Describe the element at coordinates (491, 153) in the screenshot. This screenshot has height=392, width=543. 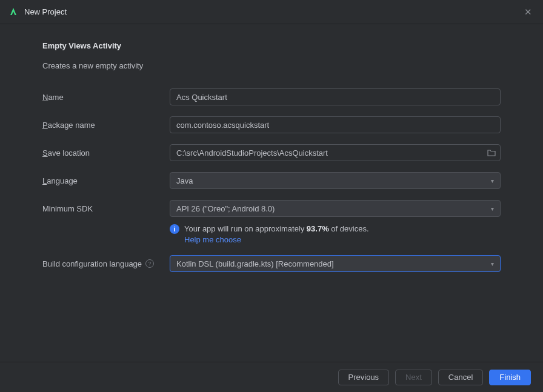
I see `folder-browse-icon` at that location.